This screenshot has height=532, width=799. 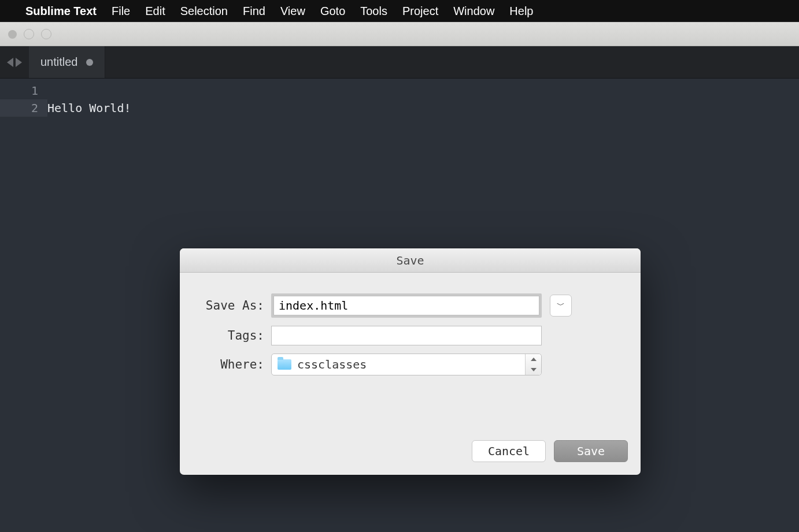 What do you see at coordinates (89, 305) in the screenshot?
I see `code-content: Hello World!` at bounding box center [89, 305].